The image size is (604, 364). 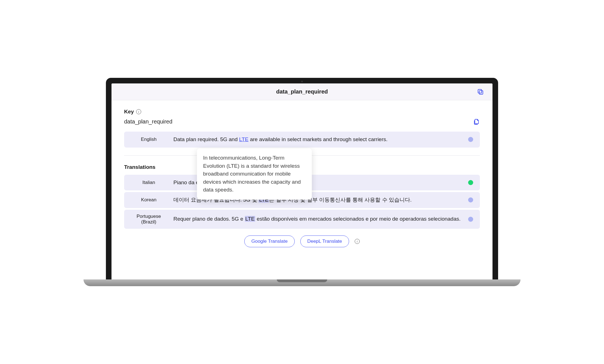 What do you see at coordinates (317, 219) in the screenshot?
I see `translation-text: Requer plano de dados. 5G e LTE estão di…` at bounding box center [317, 219].